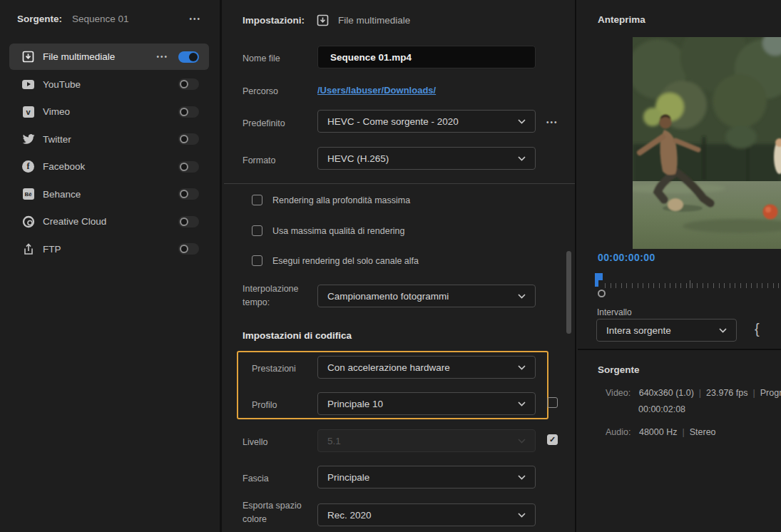  What do you see at coordinates (280, 479) in the screenshot?
I see `tier-label: Fascia` at bounding box center [280, 479].